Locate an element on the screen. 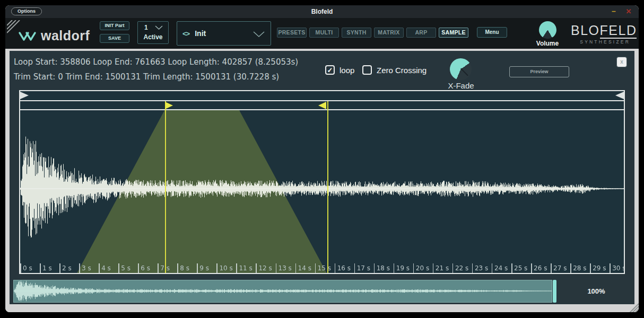  loop-bar is located at coordinates (322, 105).